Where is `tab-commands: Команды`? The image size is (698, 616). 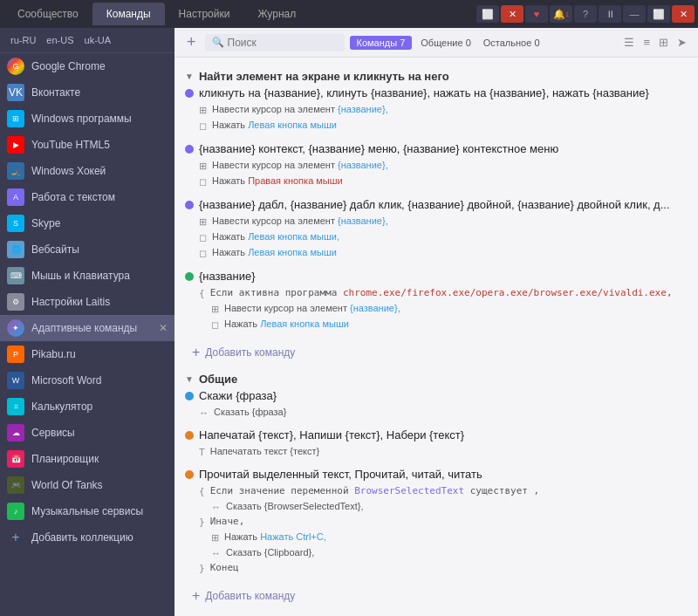 tab-commands: Команды is located at coordinates (129, 14).